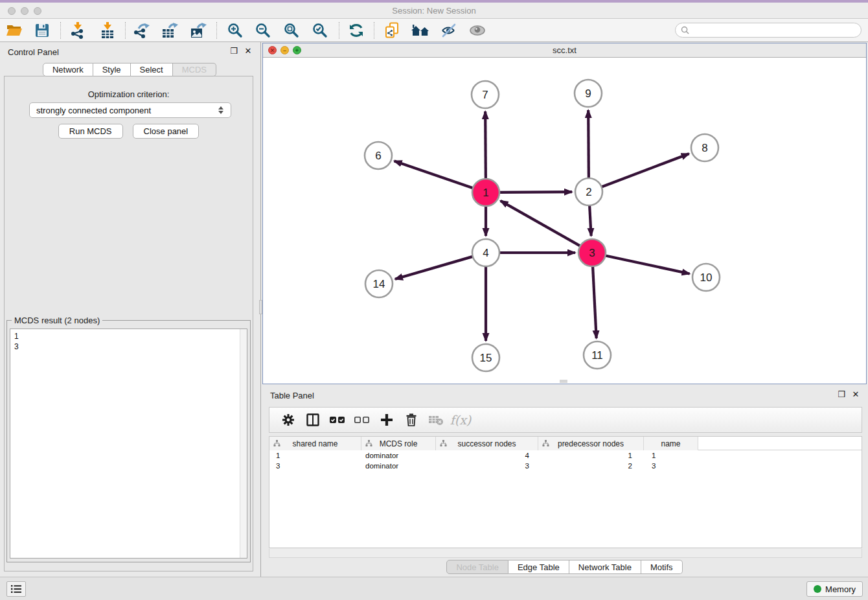  I want to click on memory-label: Memory, so click(841, 590).